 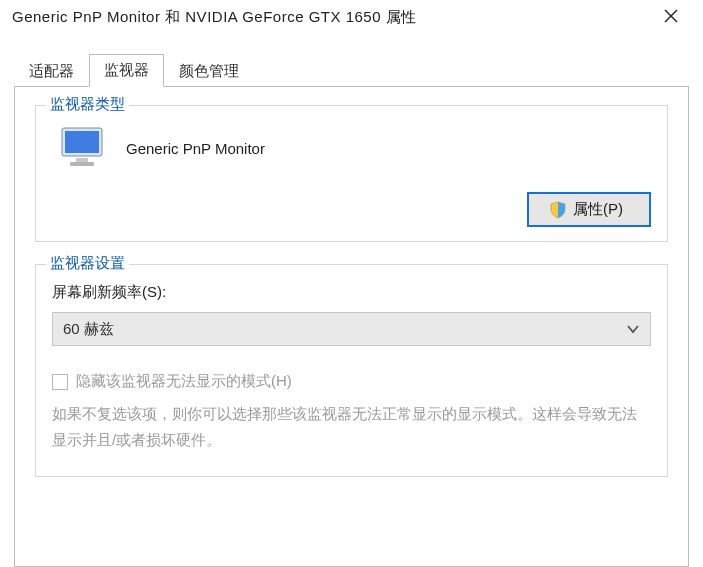 I want to click on monitor-settings-legend: 监视器设置, so click(x=88, y=264).